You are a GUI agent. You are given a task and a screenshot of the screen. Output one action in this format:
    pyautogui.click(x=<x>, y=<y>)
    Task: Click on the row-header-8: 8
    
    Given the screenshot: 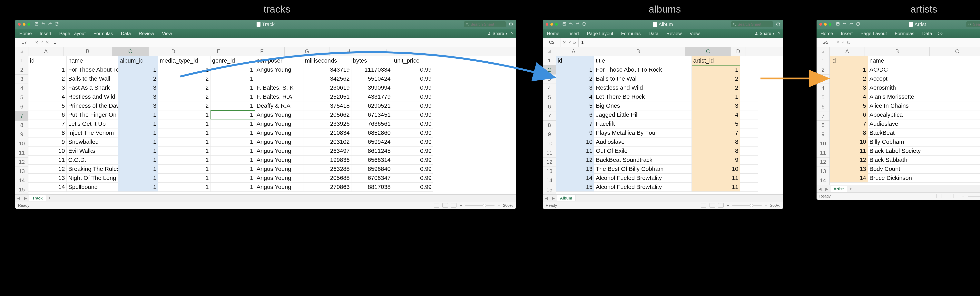 What is the action you would take?
    pyautogui.click(x=22, y=125)
    